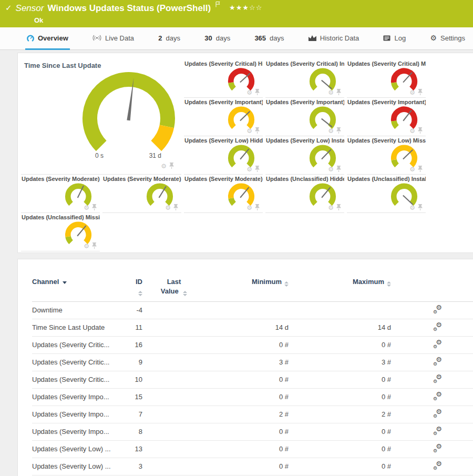  I want to click on channel-name: Updates (Severity Impo..., so click(81, 397).